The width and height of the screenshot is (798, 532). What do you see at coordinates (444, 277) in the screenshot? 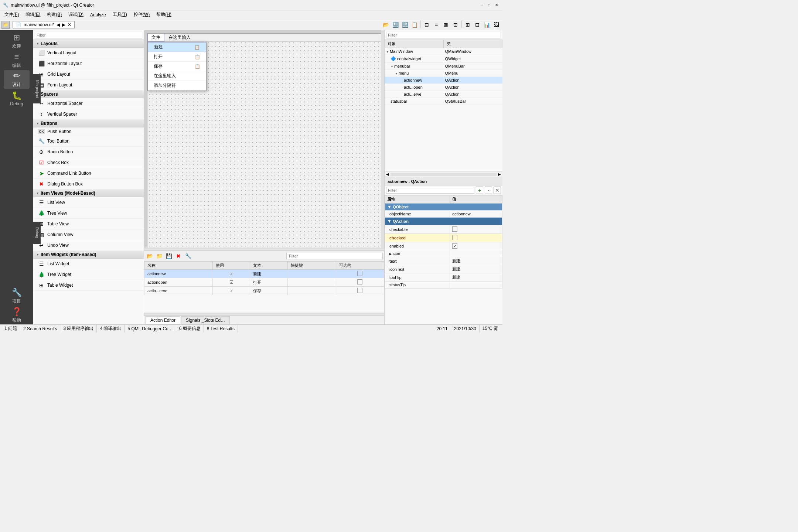
I see `props-row-tooltip: toolTip 新建` at bounding box center [444, 277].